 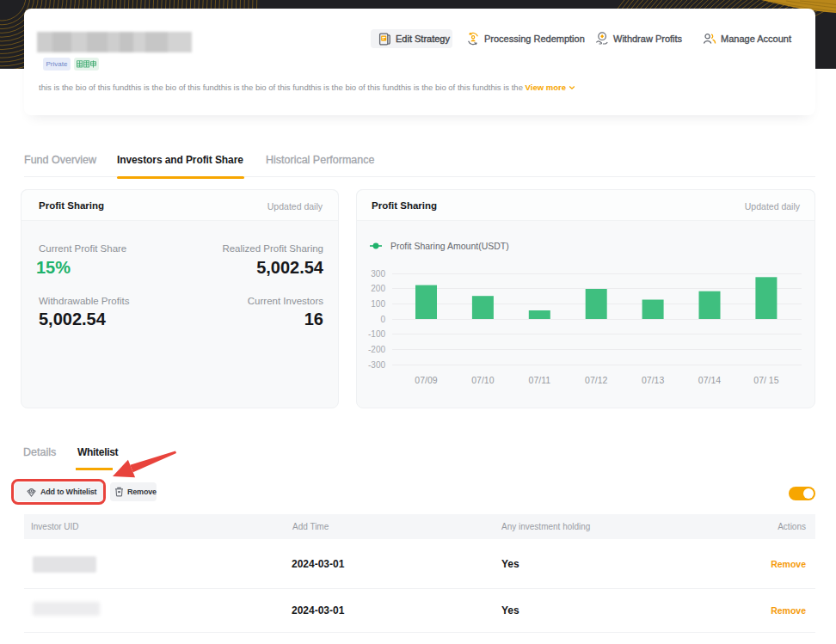 I want to click on svg-text: 0, so click(x=383, y=320).